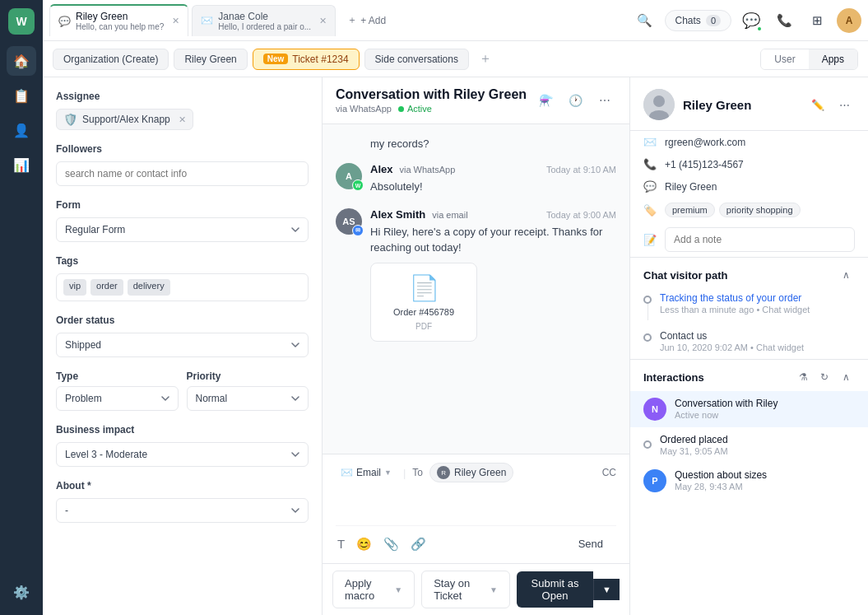  I want to click on contact-whatsapp-value: Riley Green, so click(691, 187).